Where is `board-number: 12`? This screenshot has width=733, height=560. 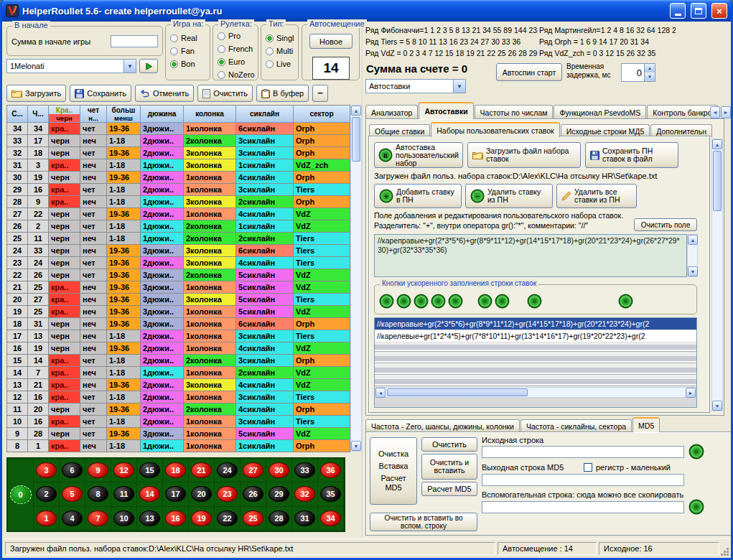
board-number: 12 is located at coordinates (123, 470).